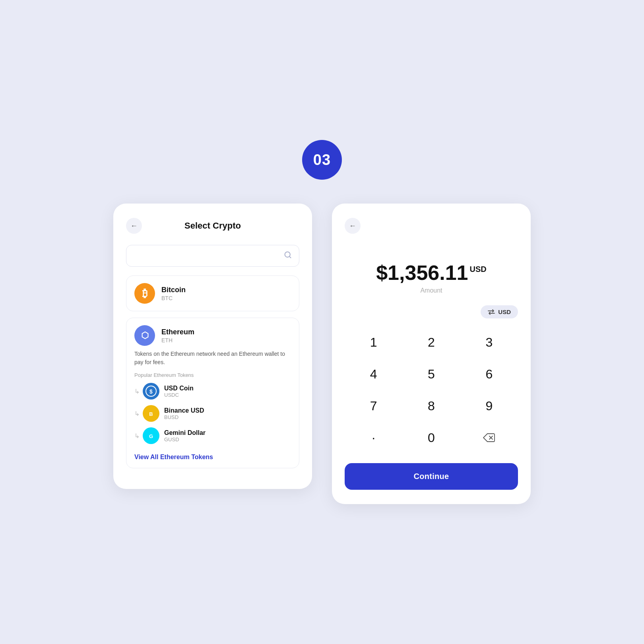 The height and width of the screenshot is (644, 644). I want to click on svg-text: B, so click(151, 414).